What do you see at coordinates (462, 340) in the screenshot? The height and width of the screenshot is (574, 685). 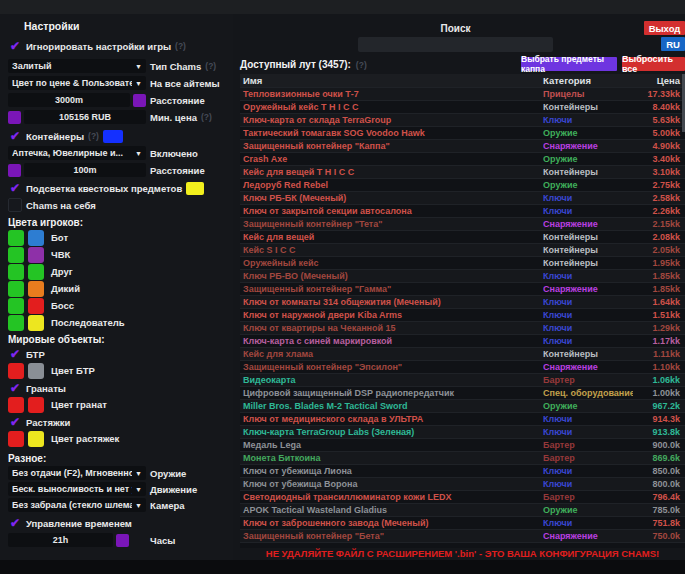 I see `table-row: Ключ-карта с синей маркировкой Ключи 1.1…` at bounding box center [462, 340].